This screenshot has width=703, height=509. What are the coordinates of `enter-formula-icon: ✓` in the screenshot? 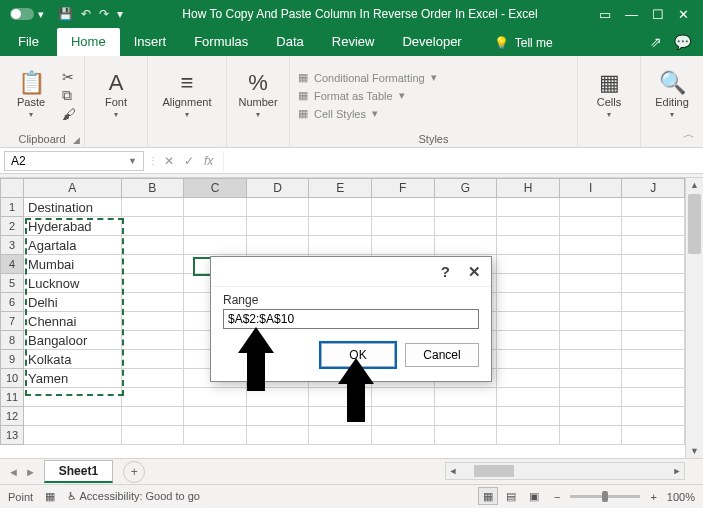 It's located at (189, 161).